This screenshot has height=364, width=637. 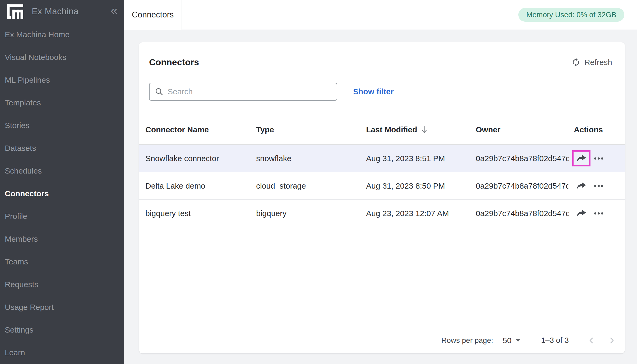 I want to click on cell-connector-name: Snowflake connector, so click(x=195, y=158).